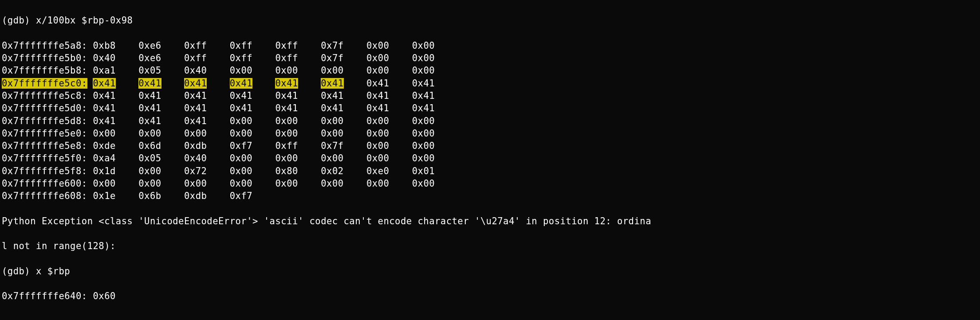  What do you see at coordinates (44, 96) in the screenshot?
I see `memory-address: 0x7fffffffe5c8:` at bounding box center [44, 96].